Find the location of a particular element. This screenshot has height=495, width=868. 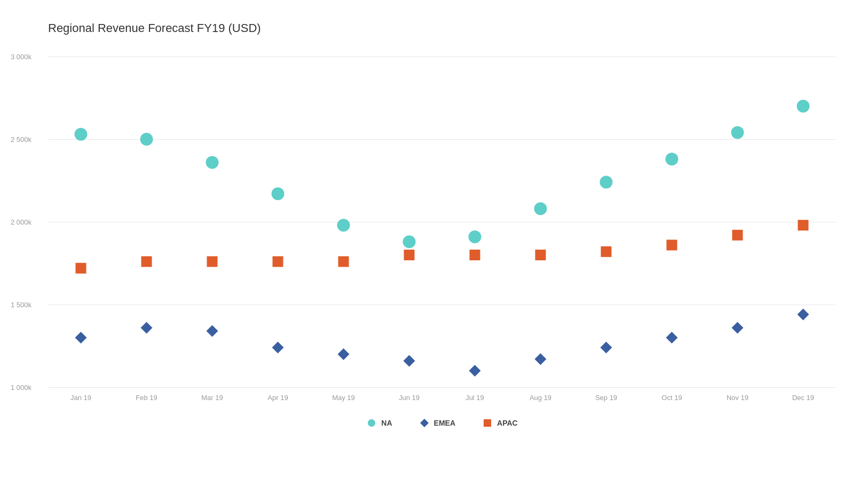

legend-icon-apac is located at coordinates (487, 423).